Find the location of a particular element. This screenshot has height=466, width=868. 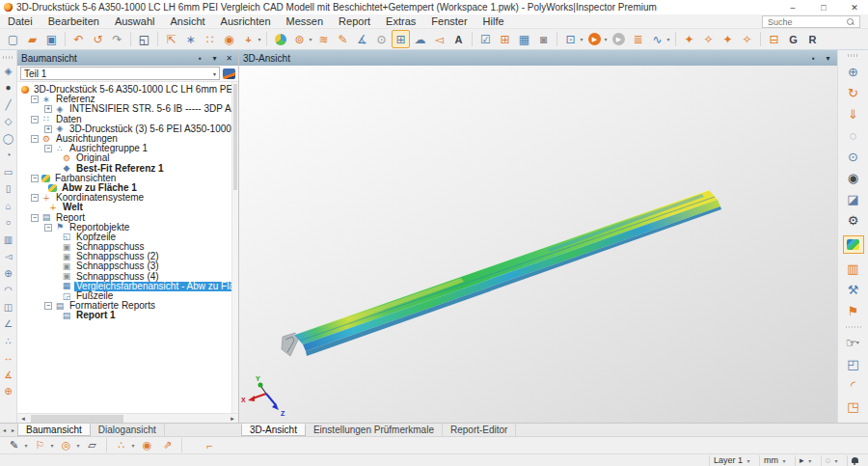

sphere-icon: ⊕ is located at coordinates (8, 274).